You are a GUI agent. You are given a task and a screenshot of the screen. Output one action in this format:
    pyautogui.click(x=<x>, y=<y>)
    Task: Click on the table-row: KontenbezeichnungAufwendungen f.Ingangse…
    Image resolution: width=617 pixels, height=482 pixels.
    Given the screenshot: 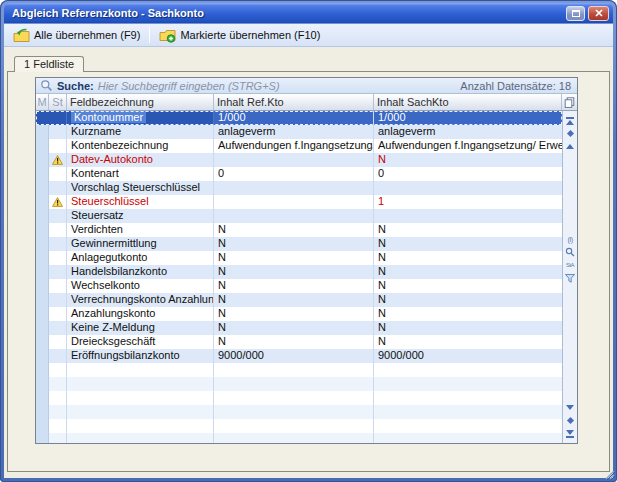 What is the action you would take?
    pyautogui.click(x=299, y=146)
    